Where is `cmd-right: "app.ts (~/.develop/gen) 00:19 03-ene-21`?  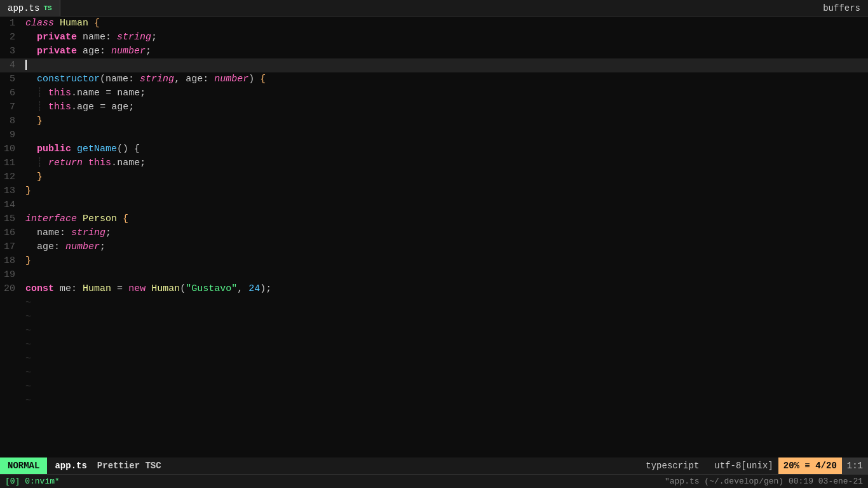 cmd-right: "app.ts (~/.develop/gen) 00:19 03-ene-21 is located at coordinates (764, 482).